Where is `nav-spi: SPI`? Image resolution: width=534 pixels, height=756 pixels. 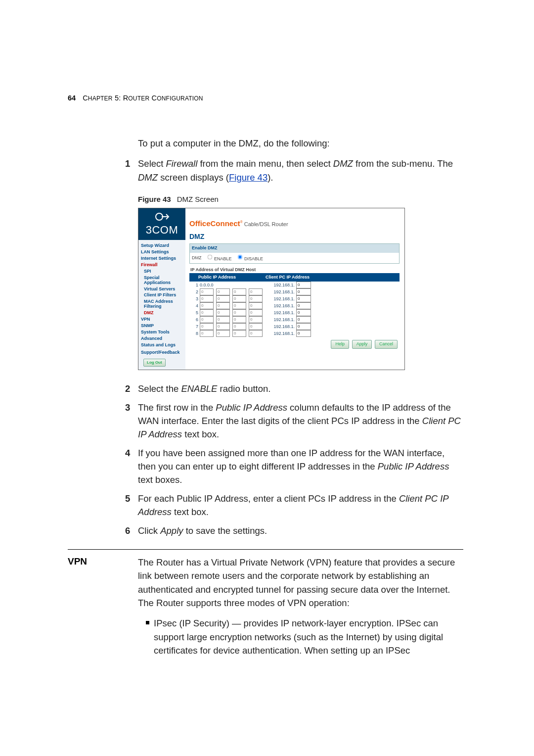
nav-spi: SPI is located at coordinates (162, 272).